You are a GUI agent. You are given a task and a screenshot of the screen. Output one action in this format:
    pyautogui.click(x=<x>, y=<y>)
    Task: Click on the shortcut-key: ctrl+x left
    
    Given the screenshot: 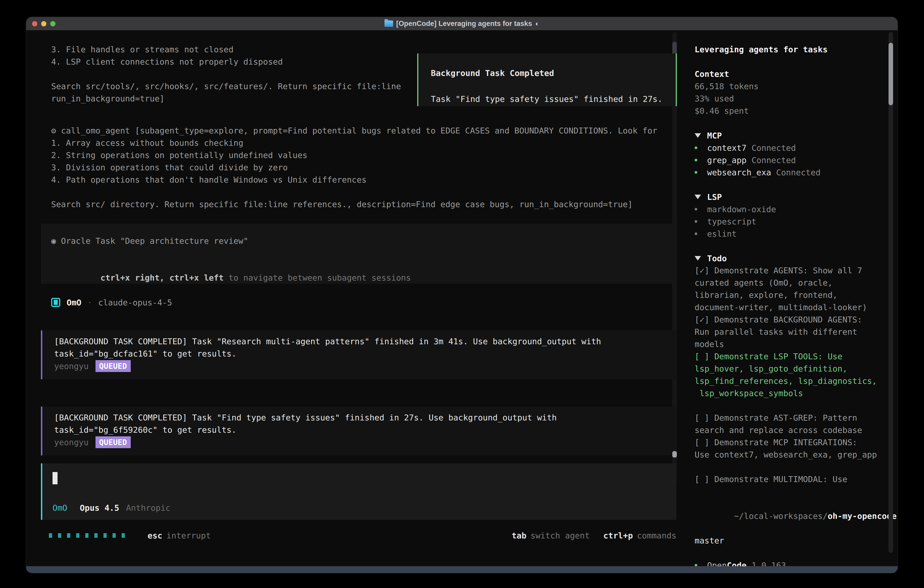 What is the action you would take?
    pyautogui.click(x=199, y=278)
    